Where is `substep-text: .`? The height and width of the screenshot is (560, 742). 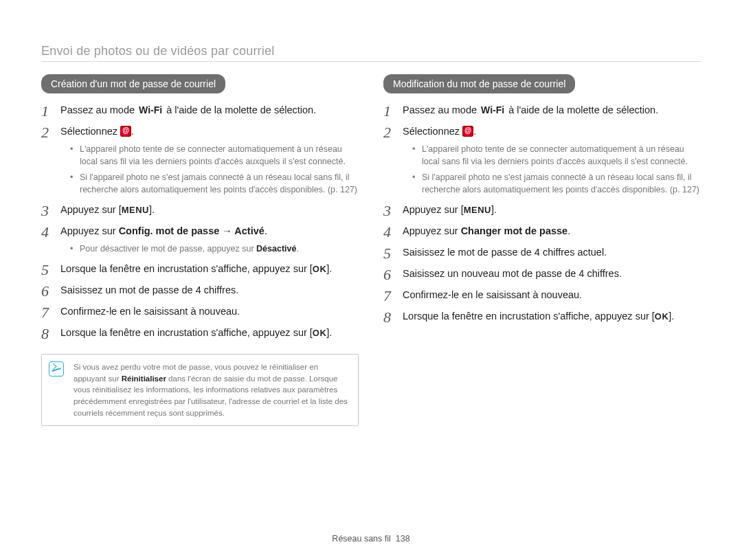 substep-text: . is located at coordinates (297, 249).